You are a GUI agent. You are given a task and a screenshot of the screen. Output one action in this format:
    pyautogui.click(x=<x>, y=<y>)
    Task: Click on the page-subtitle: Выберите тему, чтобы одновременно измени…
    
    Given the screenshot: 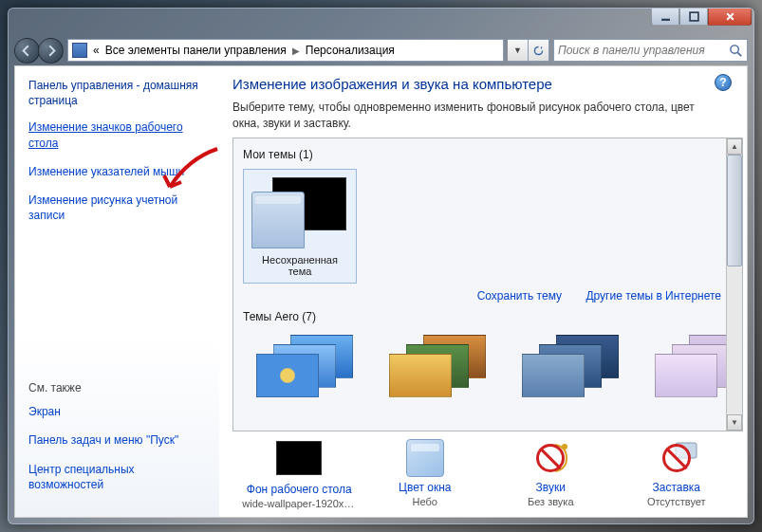 What is the action you would take?
    pyautogui.click(x=488, y=116)
    